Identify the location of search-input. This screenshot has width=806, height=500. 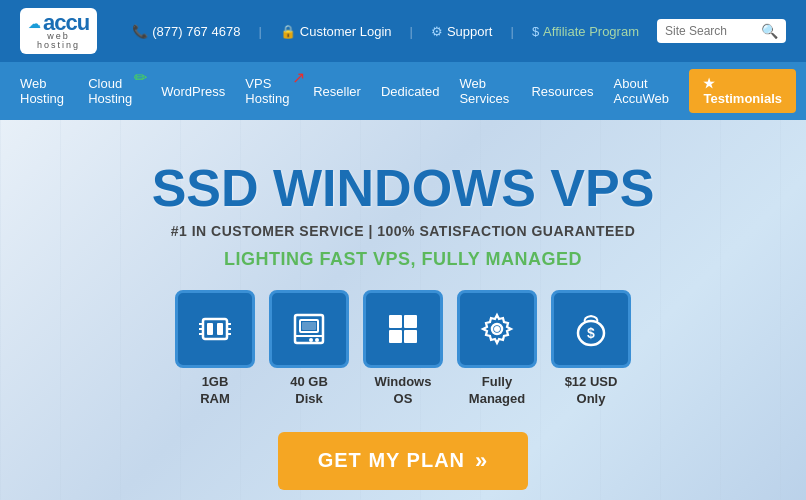
(710, 31).